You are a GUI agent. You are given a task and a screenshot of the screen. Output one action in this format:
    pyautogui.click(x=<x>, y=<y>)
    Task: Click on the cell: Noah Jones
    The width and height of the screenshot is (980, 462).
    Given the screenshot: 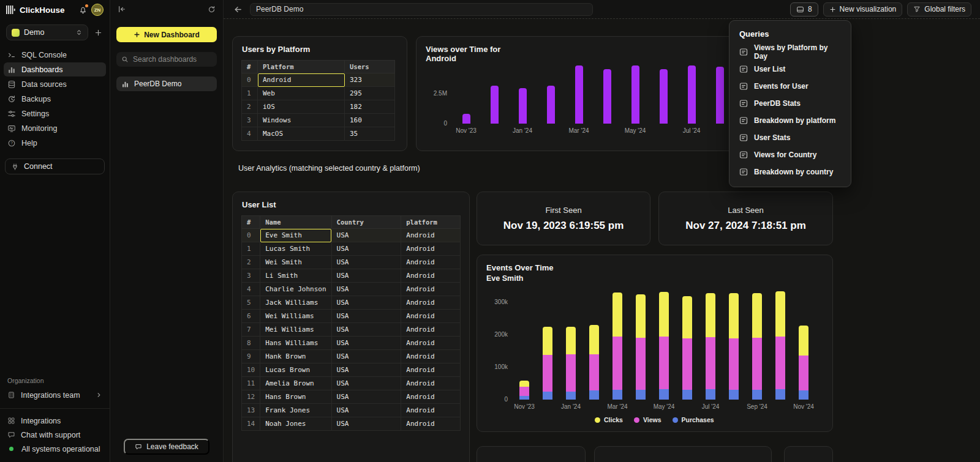 What is the action you would take?
    pyautogui.click(x=296, y=424)
    